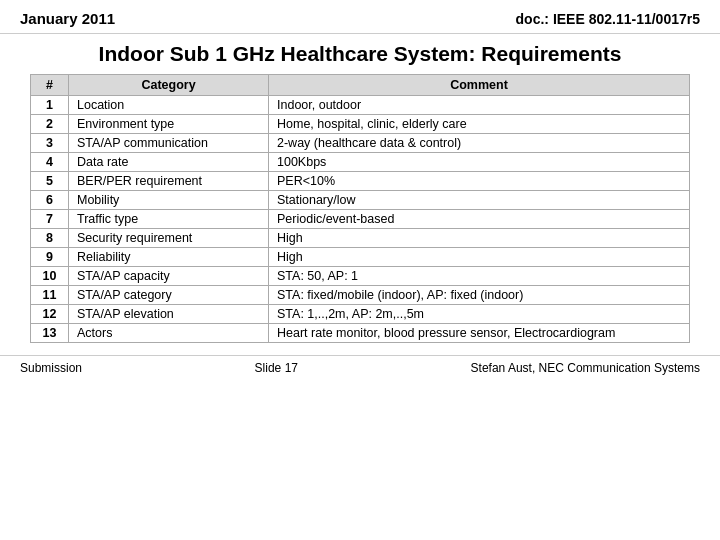 This screenshot has width=720, height=540. I want to click on cell-category: Data rate, so click(169, 162).